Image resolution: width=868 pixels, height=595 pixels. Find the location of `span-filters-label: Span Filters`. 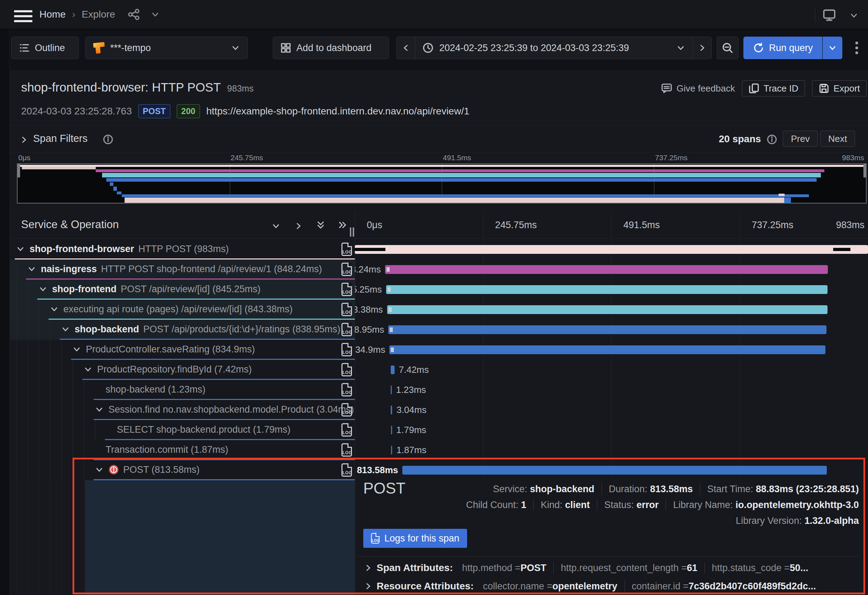

span-filters-label: Span Filters is located at coordinates (61, 138).